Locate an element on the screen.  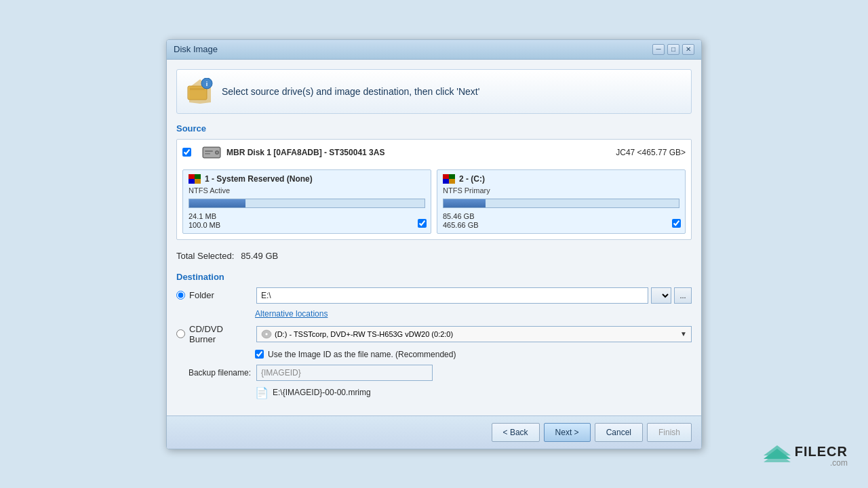
destination-label: Destination is located at coordinates (434, 277).